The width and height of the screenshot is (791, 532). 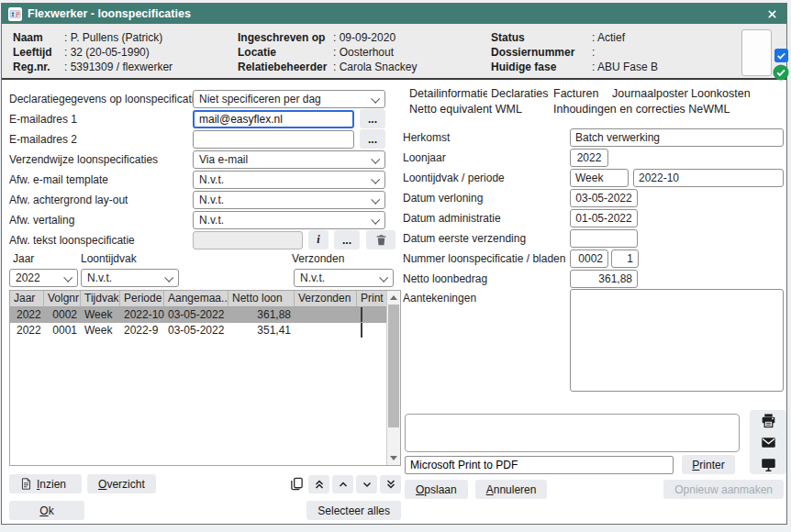 I want to click on tab-loonkosten: Loonkosten, so click(x=724, y=94).